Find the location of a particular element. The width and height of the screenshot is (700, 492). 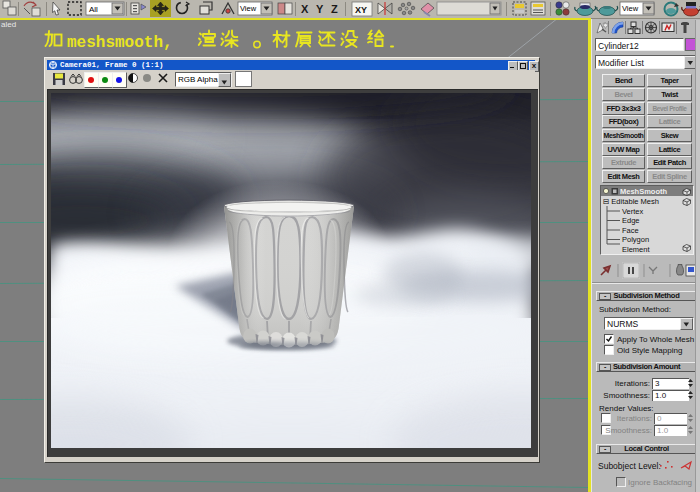

svg-text: aled is located at coordinates (8, 24).